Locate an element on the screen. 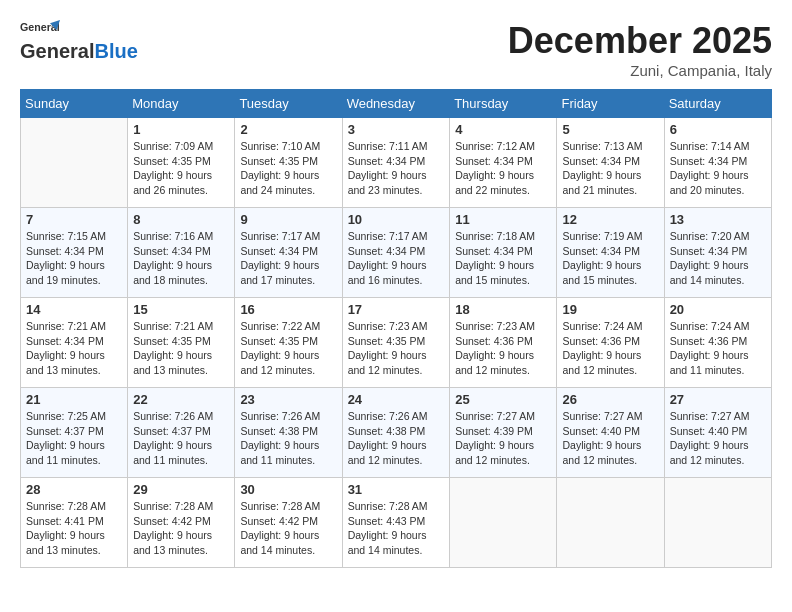 The height and width of the screenshot is (612, 792). calendar-cell: 3Sunrise: 7:11 AM Sunset: 4:34 PM Daylig… is located at coordinates (396, 163).